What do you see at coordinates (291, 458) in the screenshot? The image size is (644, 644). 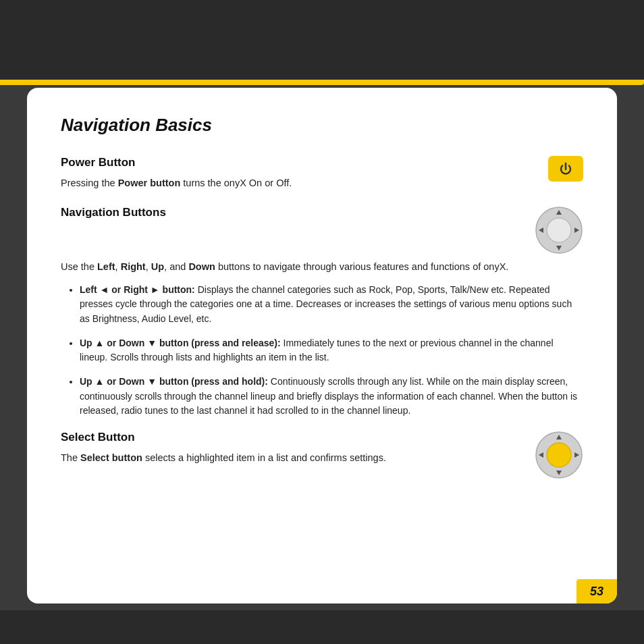 I see `select-section-body: The Select button selects a highlighted …` at bounding box center [291, 458].